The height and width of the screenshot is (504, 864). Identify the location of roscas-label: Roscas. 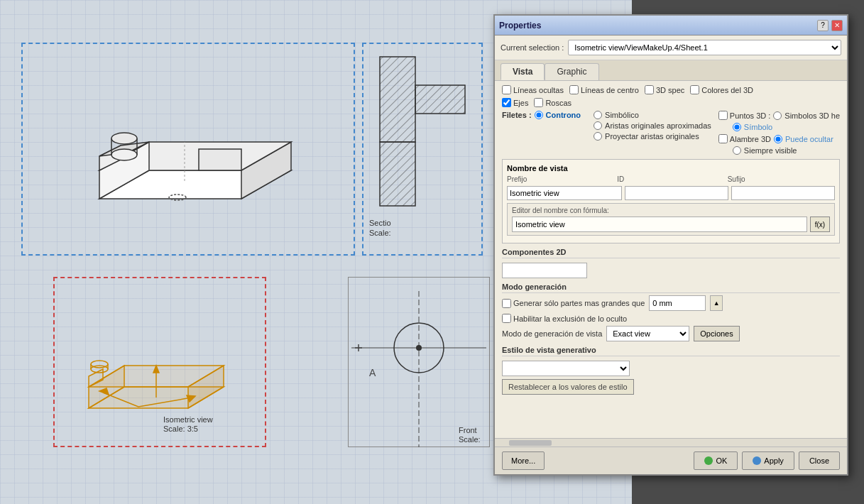
(558, 103).